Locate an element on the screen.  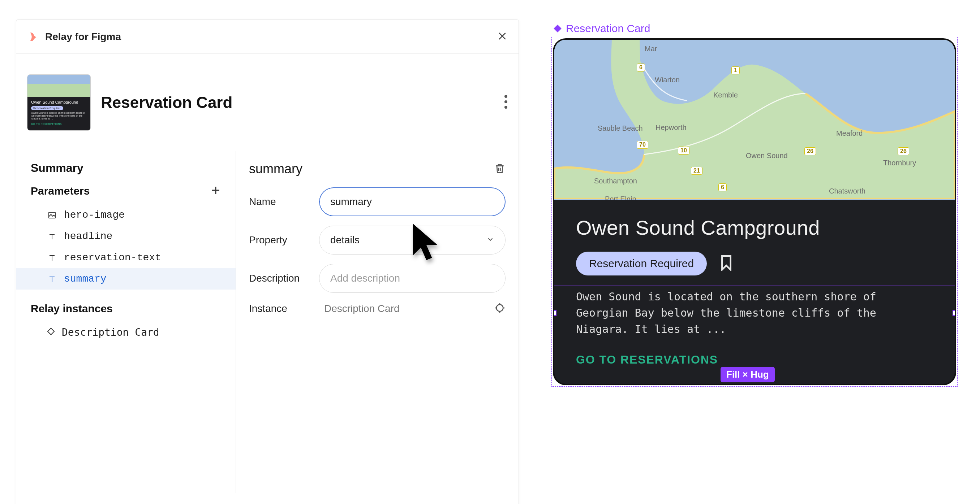
relay-logo-icon is located at coordinates (33, 37).